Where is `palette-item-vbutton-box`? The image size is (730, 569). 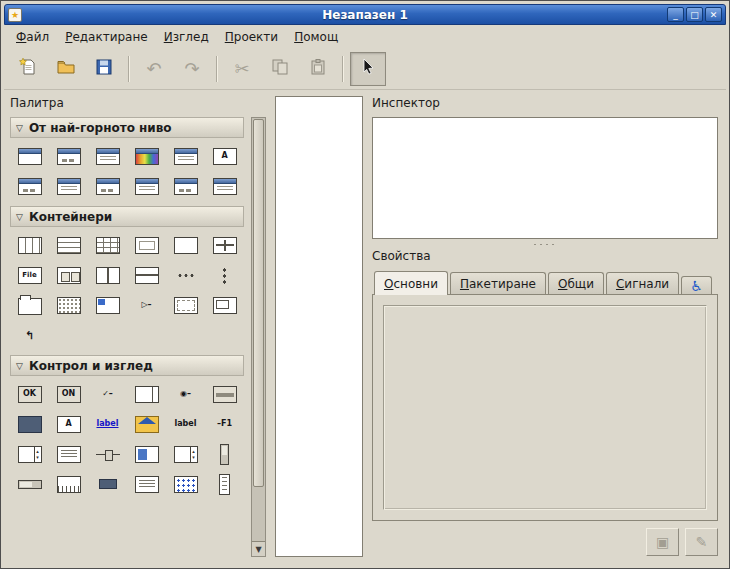
palette-item-vbutton-box is located at coordinates (224, 275).